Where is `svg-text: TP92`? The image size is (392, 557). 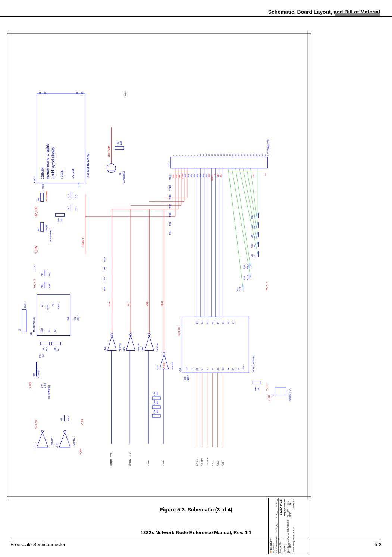 svg-text: TP92 is located at coordinates (104, 269).